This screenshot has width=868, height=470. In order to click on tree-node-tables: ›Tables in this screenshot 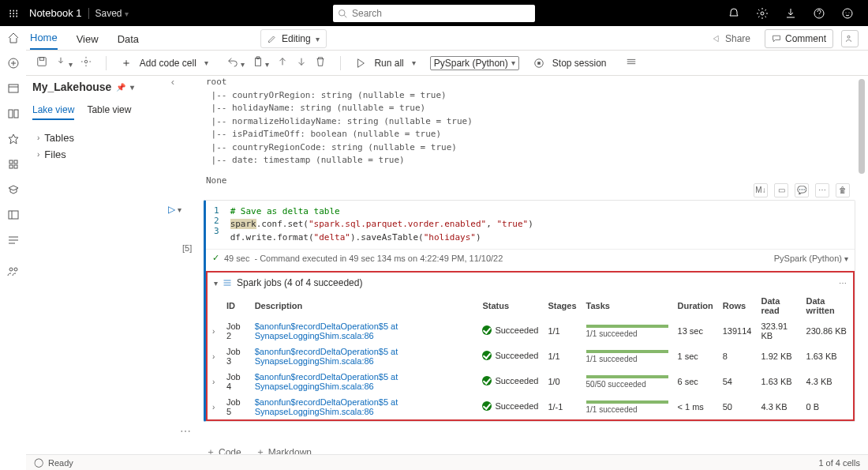, I will do `click(93, 137)`.